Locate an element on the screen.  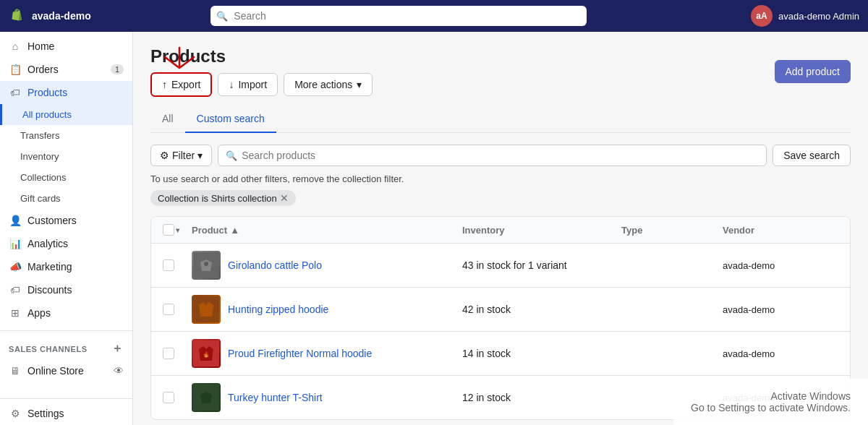
import-button: ↓ Import is located at coordinates (247, 85).